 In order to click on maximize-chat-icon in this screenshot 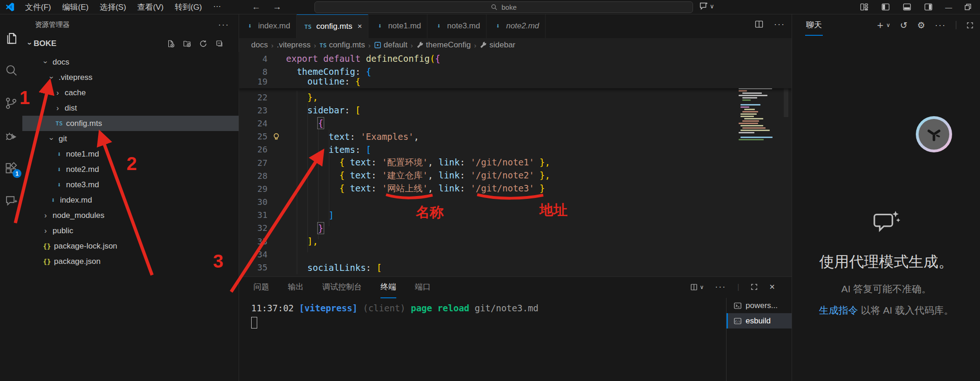, I will do `click(970, 25)`.